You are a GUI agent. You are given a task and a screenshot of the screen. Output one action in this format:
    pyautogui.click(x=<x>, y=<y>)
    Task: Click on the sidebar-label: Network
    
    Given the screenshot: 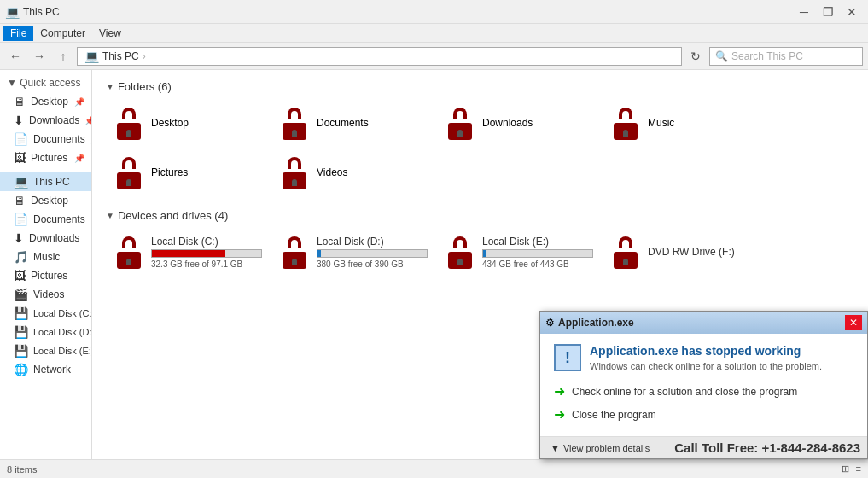 What is the action you would take?
    pyautogui.click(x=52, y=370)
    